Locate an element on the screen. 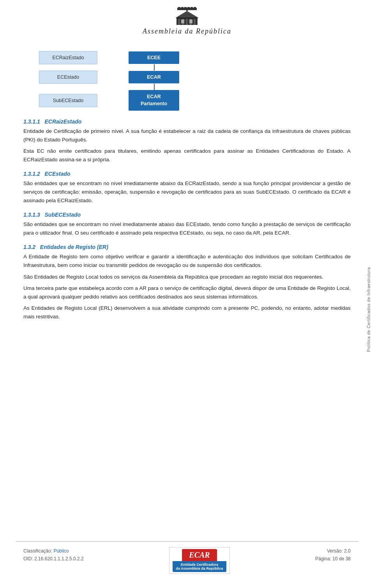 Image resolution: width=374 pixels, height=588 pixels. section-1-3-1-3-p1: São entidades que se encontram no nível … is located at coordinates (187, 228).